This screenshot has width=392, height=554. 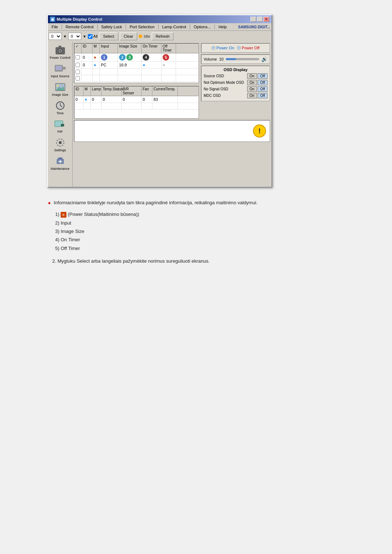 I want to click on row-off-timer: ○, so click(x=164, y=65).